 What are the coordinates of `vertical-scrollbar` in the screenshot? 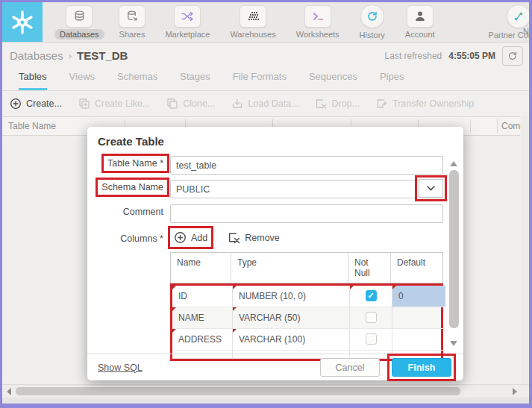 It's located at (525, 251).